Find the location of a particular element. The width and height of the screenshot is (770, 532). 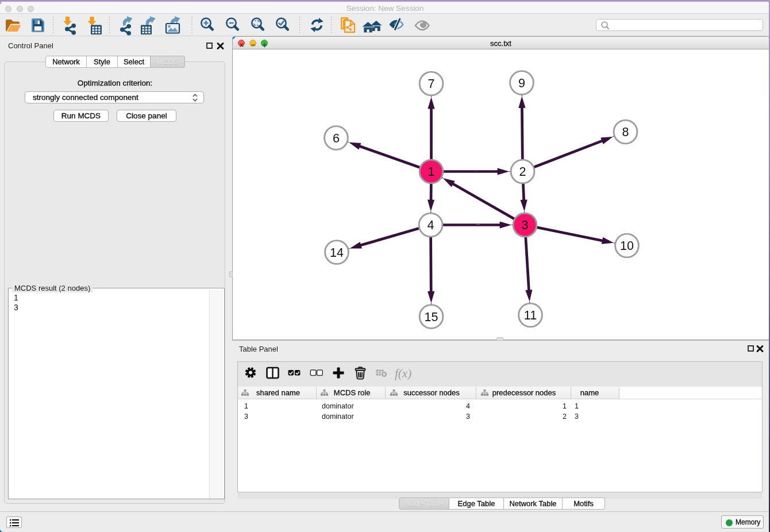

svg-text: 7 is located at coordinates (432, 84).